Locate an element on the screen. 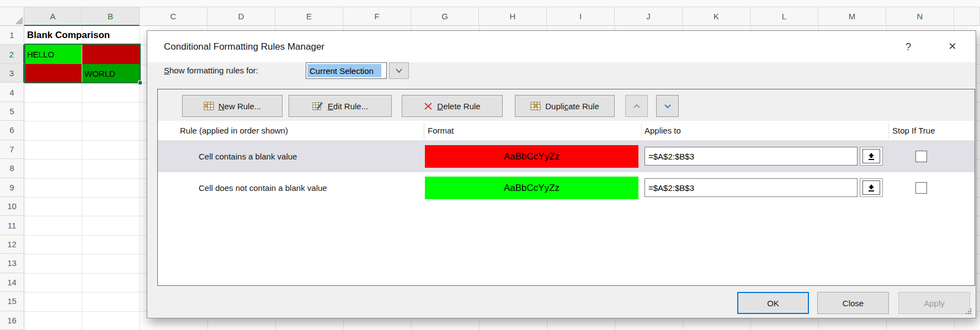  column-header-m: M is located at coordinates (852, 17).